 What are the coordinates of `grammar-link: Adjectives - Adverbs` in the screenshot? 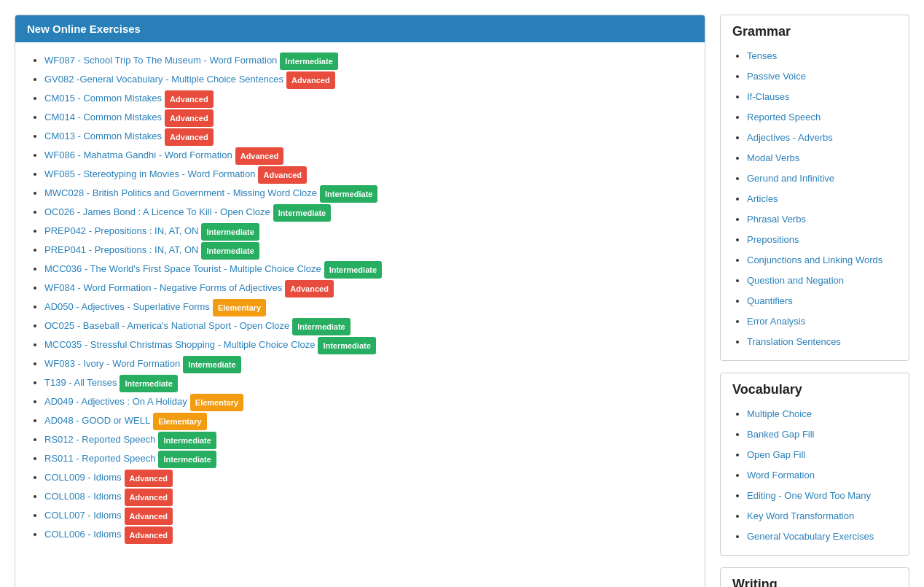 It's located at (790, 137).